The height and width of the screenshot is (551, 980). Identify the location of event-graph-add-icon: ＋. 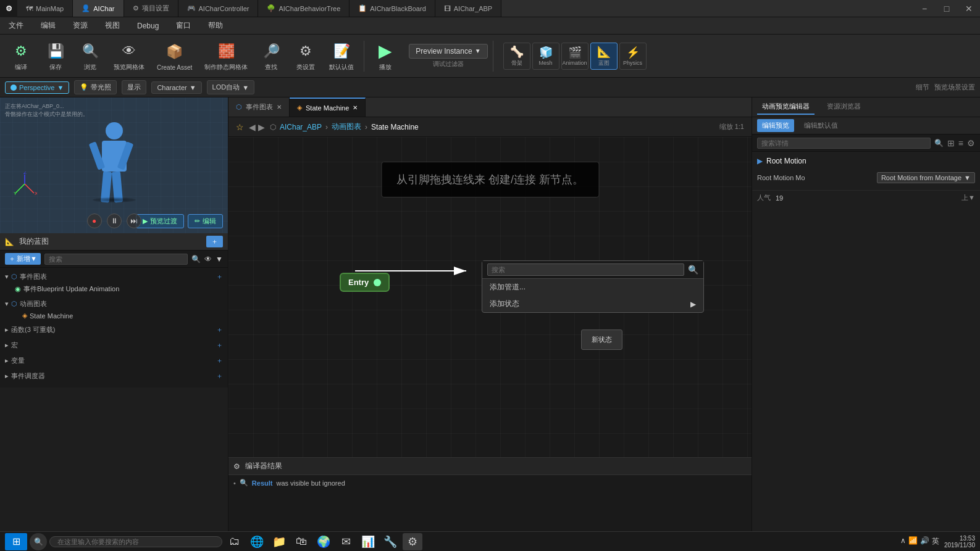
(220, 276).